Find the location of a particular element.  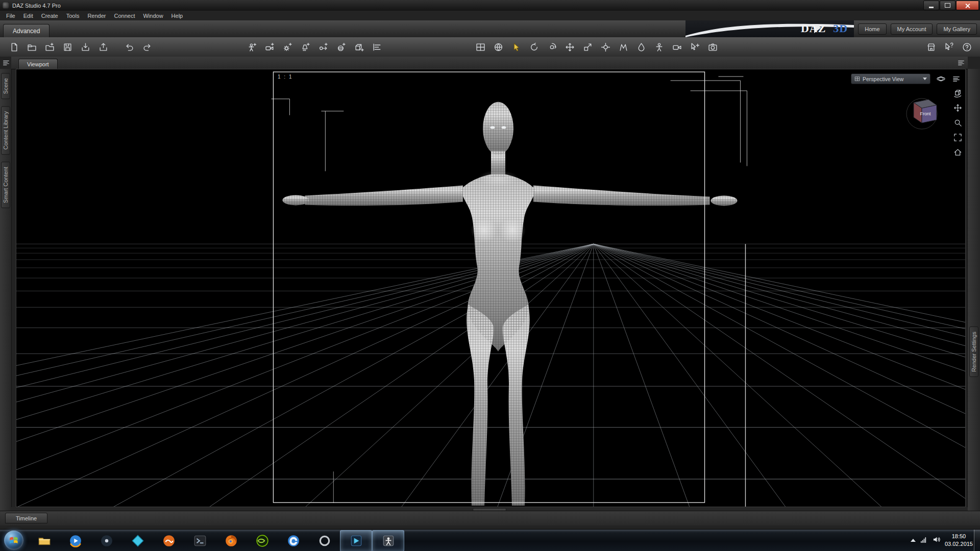

menu-file: File is located at coordinates (11, 16).